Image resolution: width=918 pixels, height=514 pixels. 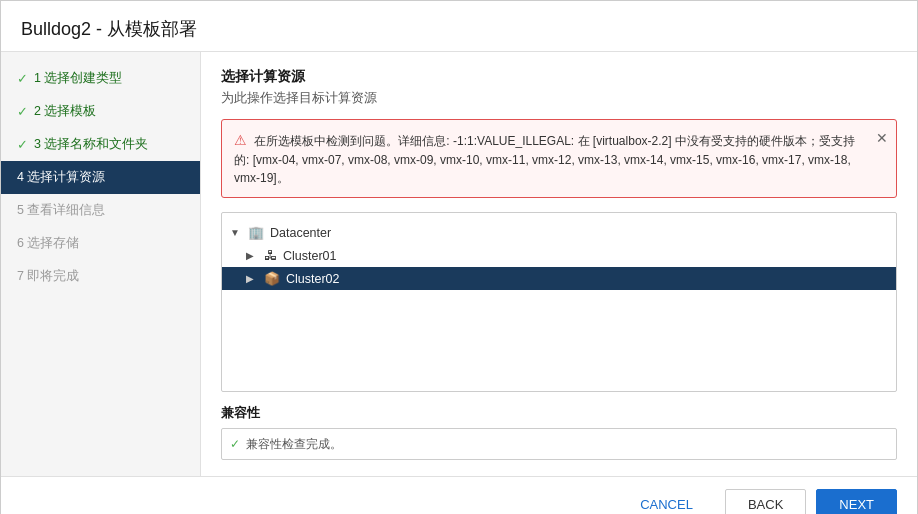 I want to click on sidebar-item-label: 2 选择模板, so click(x=65, y=112).